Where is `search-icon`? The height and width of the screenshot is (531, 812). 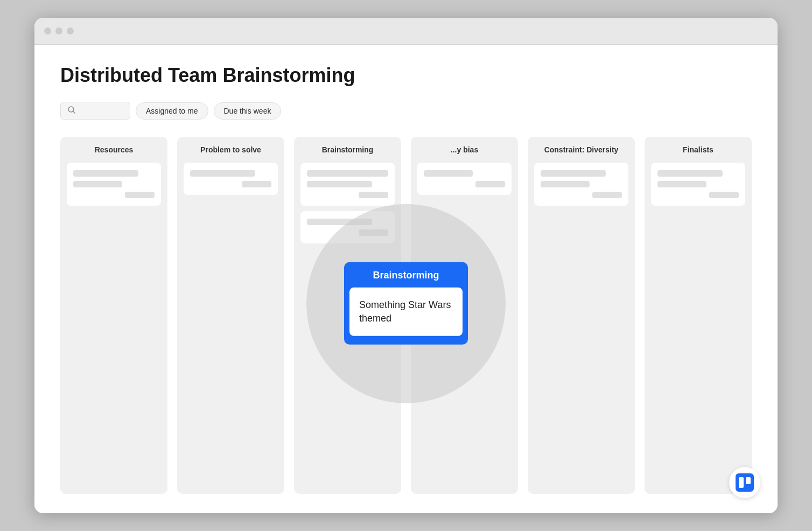 search-icon is located at coordinates (72, 111).